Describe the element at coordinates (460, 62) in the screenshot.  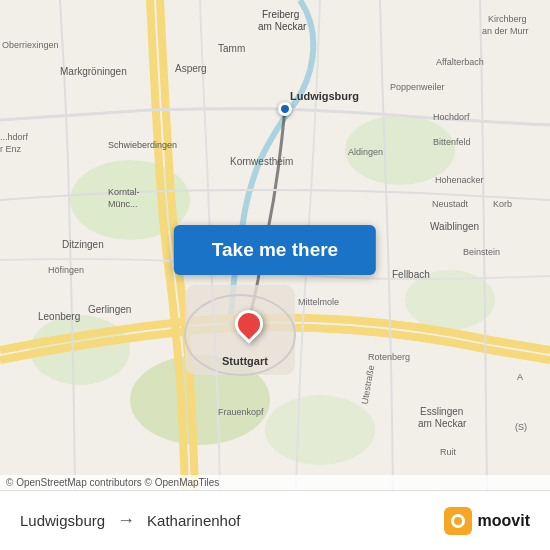
I see `svg-text: Affalterbach` at that location.